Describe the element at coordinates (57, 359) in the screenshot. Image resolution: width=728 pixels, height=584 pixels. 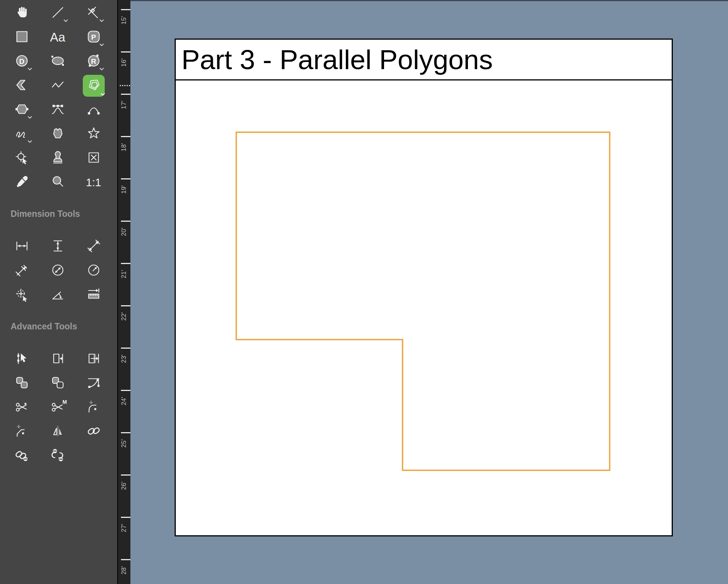
I see `tool-pull-edge-left` at that location.